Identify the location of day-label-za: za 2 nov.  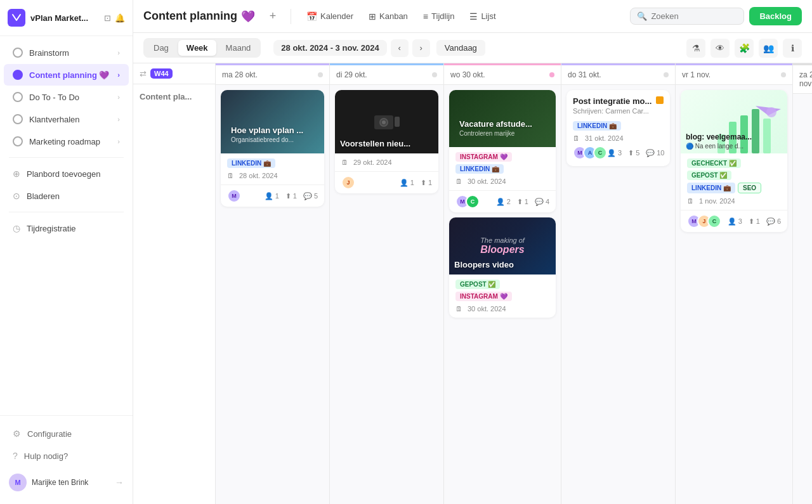
(806, 79).